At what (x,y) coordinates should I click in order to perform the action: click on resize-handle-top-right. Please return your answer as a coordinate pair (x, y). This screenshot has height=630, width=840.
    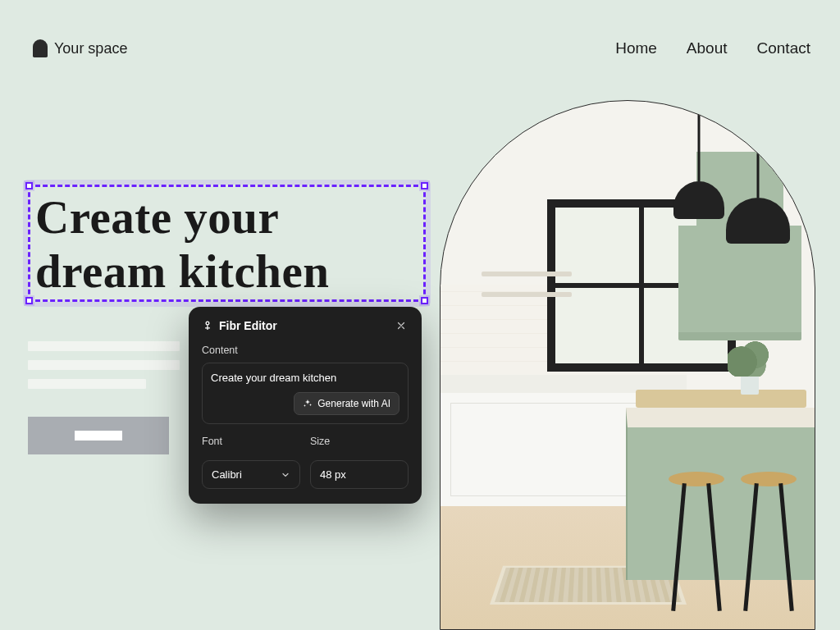
    Looking at the image, I should click on (425, 185).